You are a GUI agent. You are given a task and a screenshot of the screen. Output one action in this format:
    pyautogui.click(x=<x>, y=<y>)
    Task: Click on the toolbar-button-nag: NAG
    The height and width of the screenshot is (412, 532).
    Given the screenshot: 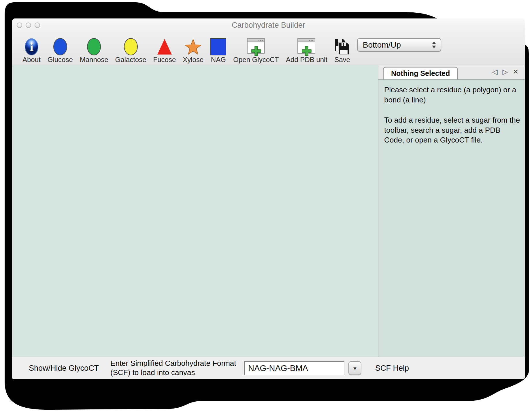 What is the action you would take?
    pyautogui.click(x=218, y=50)
    